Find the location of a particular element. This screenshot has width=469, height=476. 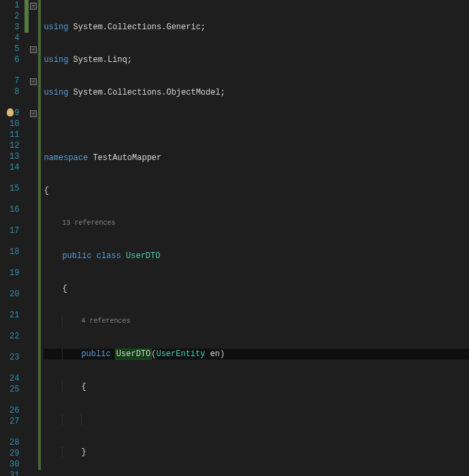

line-number: 4 is located at coordinates (12, 38).